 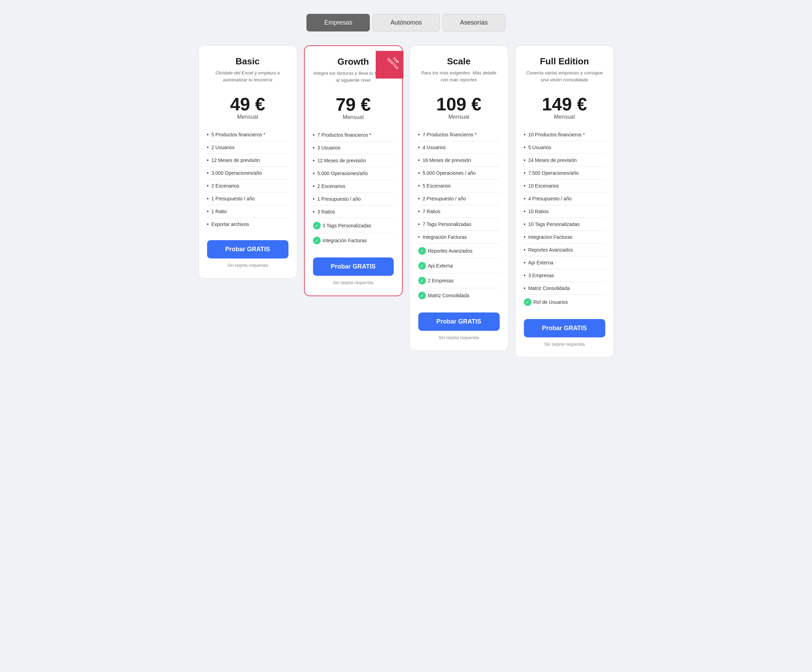 I want to click on feature-item: • 3 Empresas, so click(x=565, y=276).